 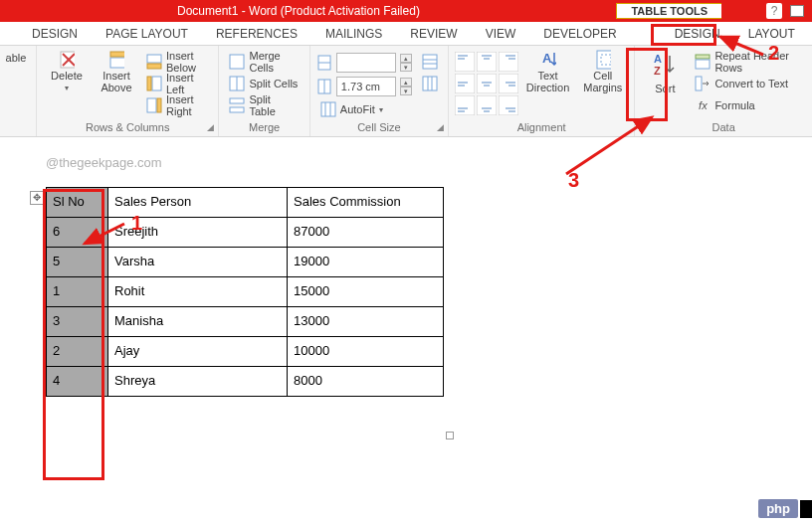 What do you see at coordinates (245, 203) in the screenshot?
I see `table-header-row: Sl No Sales Person Sales Commission` at bounding box center [245, 203].